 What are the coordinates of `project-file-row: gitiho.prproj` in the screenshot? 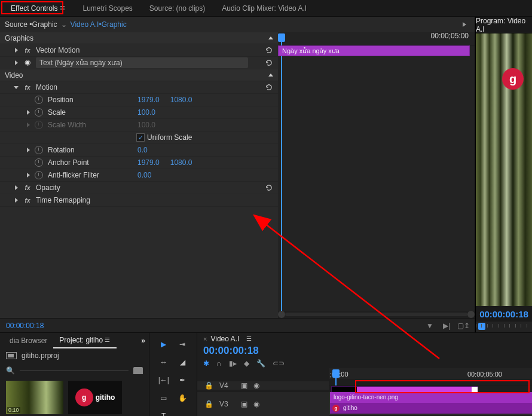 It's located at (74, 356).